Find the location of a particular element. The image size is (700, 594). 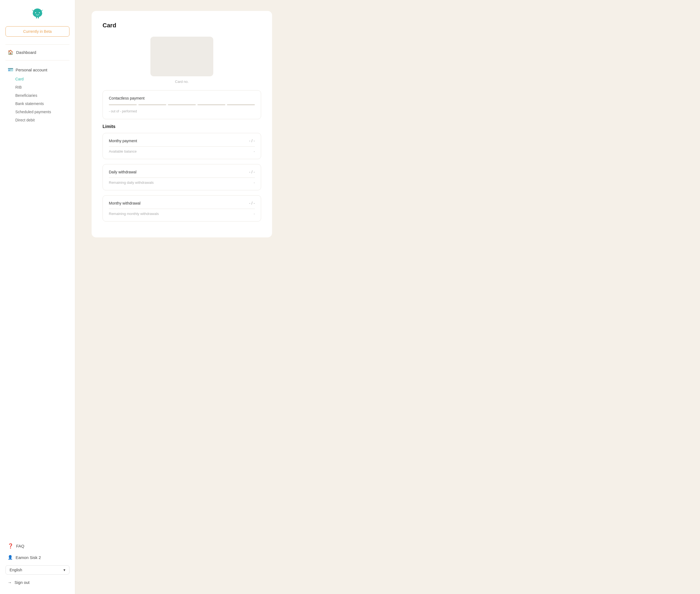

monthly-withdrawal-label: Monthy withdrawal is located at coordinates (125, 203).